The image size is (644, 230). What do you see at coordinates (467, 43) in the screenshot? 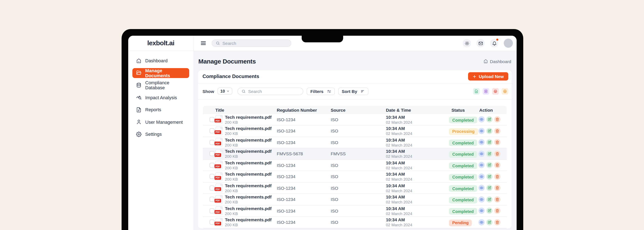
I see `theme-toggle-button` at bounding box center [467, 43].